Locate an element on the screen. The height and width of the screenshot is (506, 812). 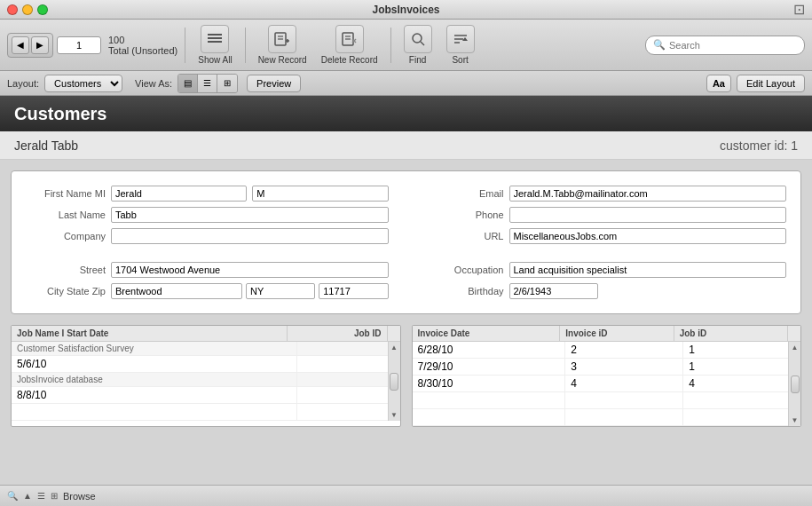
status-page-icon: ☰ is located at coordinates (41, 495).